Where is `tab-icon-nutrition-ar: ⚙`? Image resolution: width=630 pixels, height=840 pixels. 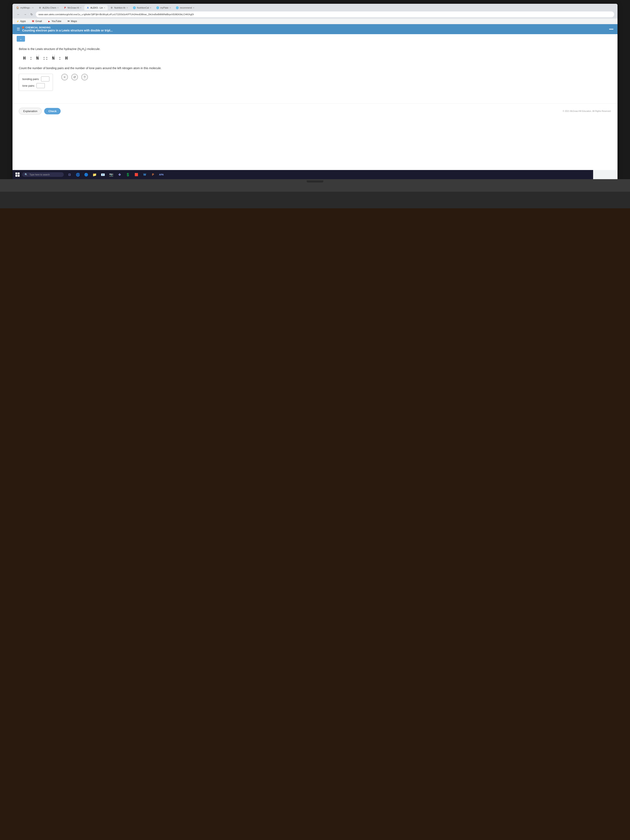 tab-icon-nutrition-ar: ⚙ is located at coordinates (112, 8).